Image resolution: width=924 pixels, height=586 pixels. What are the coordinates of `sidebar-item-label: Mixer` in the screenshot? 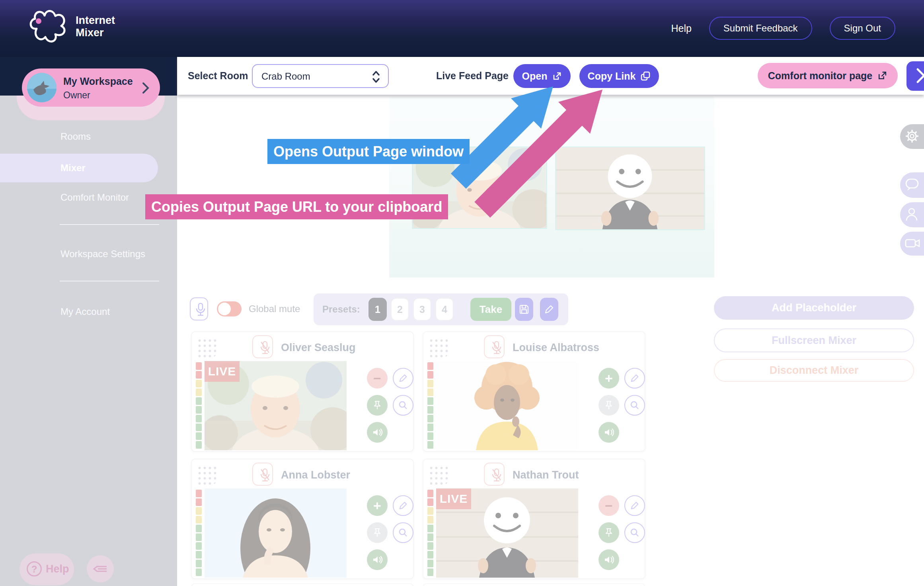 It's located at (73, 168).